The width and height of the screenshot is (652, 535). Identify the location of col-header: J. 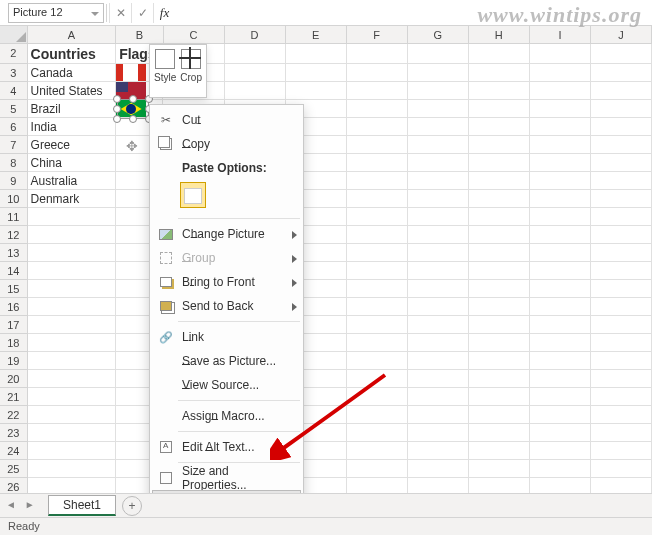
(622, 34).